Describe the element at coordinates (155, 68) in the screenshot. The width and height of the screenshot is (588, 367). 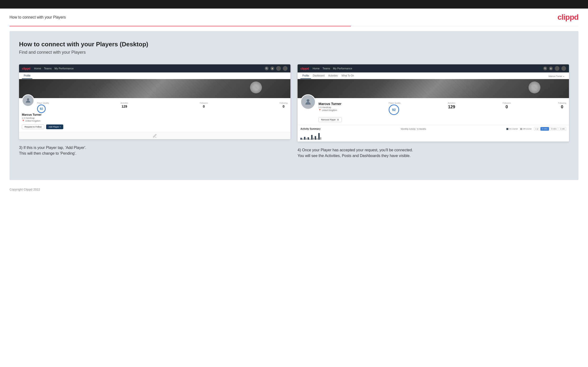
I see `app-navbar-left: clippd Home Teams My Performance` at that location.